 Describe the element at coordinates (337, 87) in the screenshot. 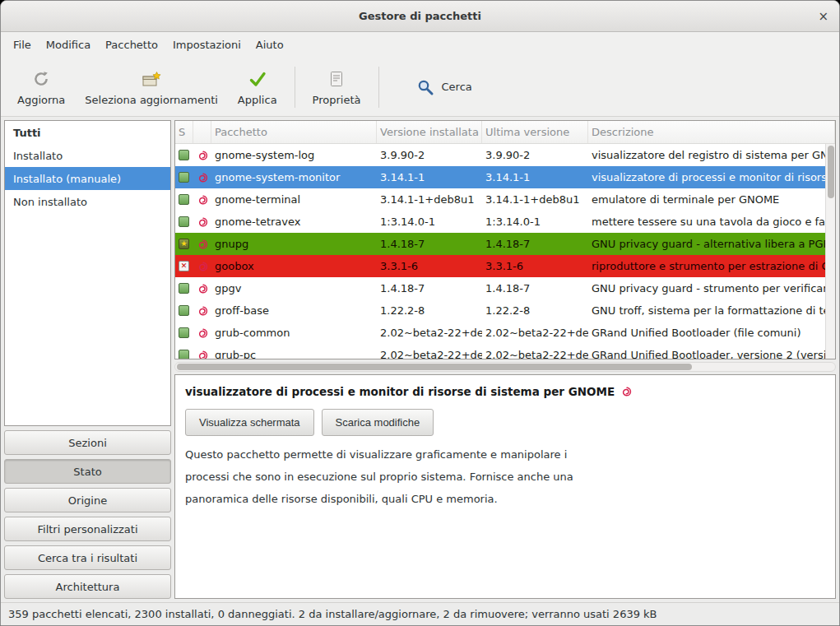

I see `properties-button: Proprietà` at that location.